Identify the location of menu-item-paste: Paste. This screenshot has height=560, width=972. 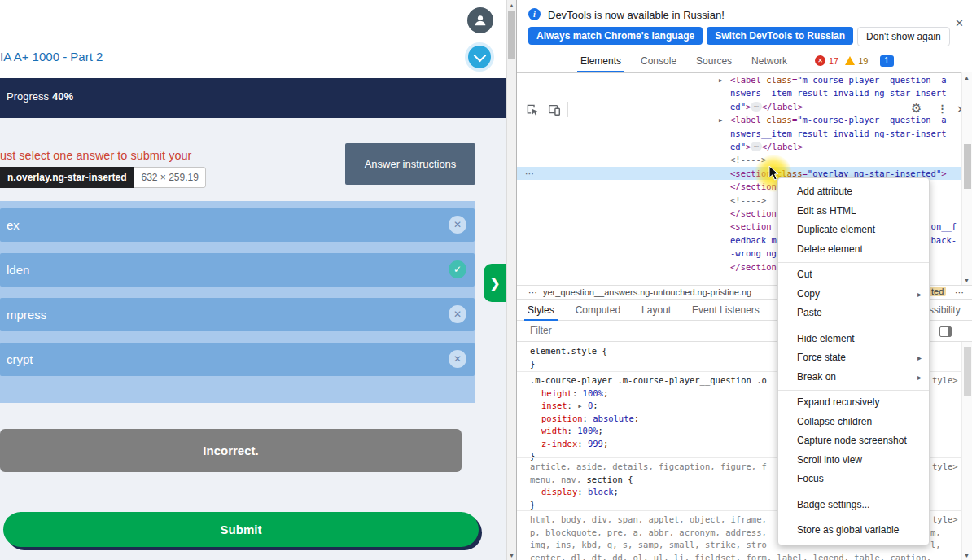
(853, 313).